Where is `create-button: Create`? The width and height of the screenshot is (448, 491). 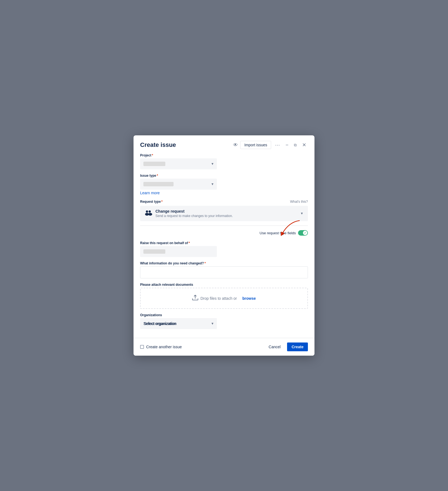 create-button: Create is located at coordinates (297, 347).